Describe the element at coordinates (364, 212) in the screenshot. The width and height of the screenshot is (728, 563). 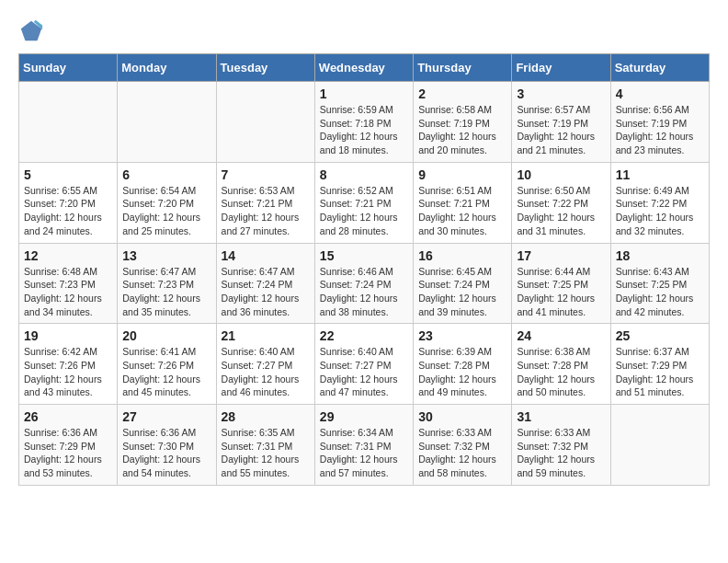
I see `day-info: Sunrise: 6:52 AM Sunset: 7:21 PM Dayligh…` at that location.